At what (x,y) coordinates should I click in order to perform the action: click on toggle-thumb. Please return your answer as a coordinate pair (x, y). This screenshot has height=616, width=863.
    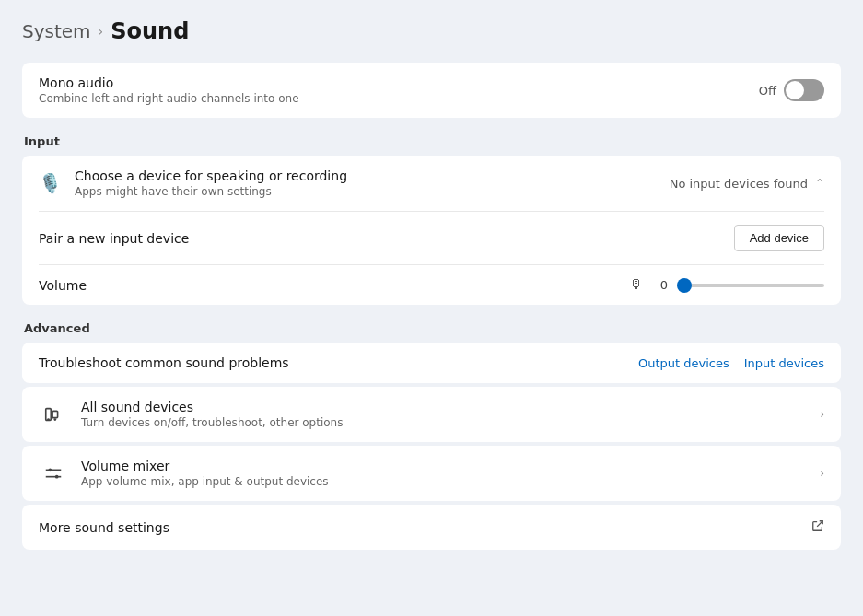
    Looking at the image, I should click on (795, 90).